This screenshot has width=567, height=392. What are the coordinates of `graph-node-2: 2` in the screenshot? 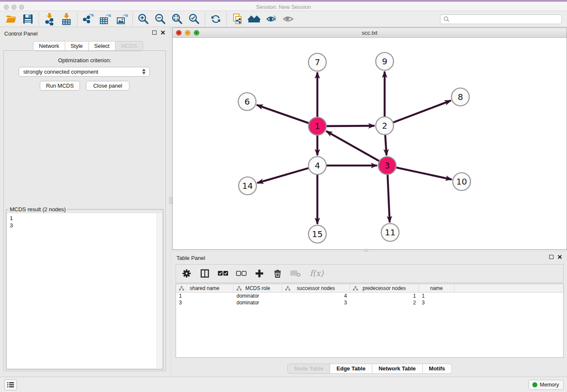 It's located at (385, 126).